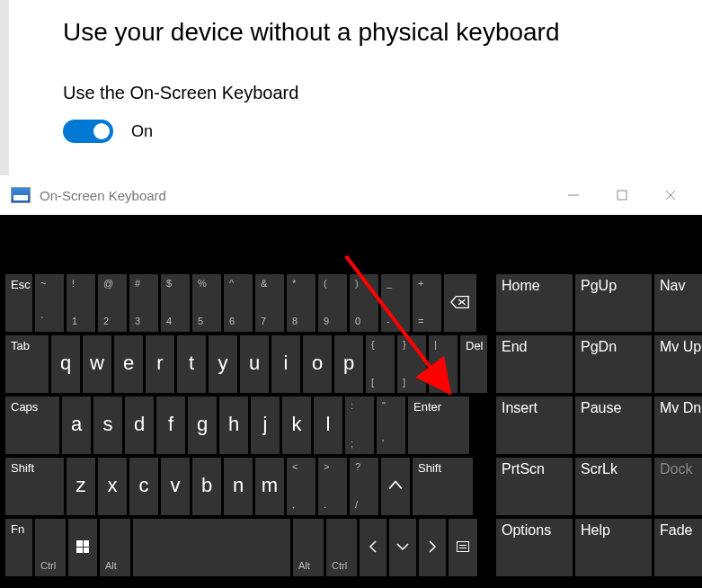 The width and height of the screenshot is (702, 588). I want to click on key-windows, so click(83, 548).